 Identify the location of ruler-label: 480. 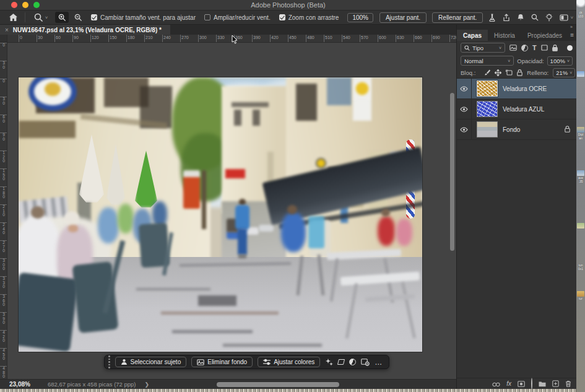
(311, 37).